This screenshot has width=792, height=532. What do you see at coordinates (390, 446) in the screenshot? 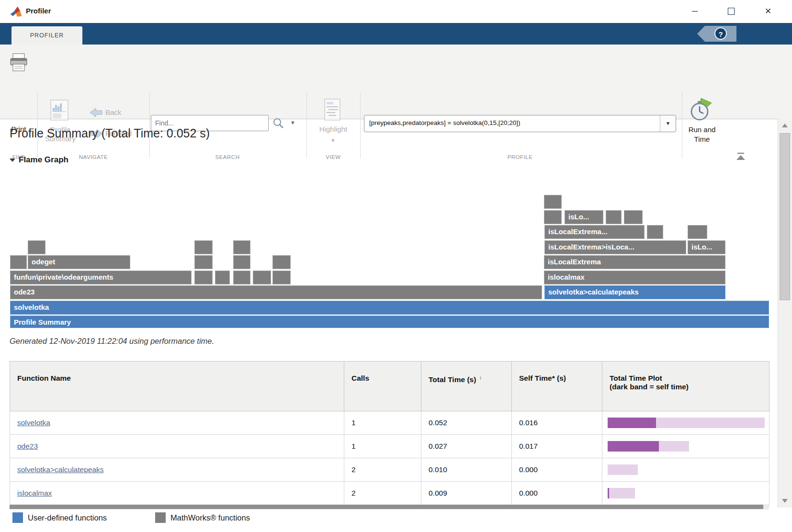
I see `table-row: ode2310.0270.017` at bounding box center [390, 446].